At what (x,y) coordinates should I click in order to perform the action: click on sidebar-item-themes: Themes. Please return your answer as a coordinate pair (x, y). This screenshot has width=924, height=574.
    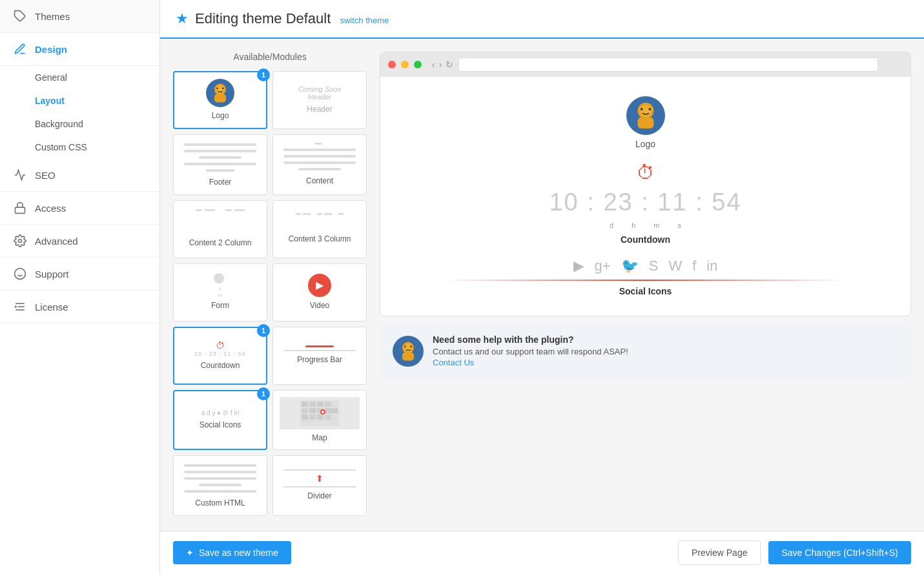
    Looking at the image, I should click on (80, 17).